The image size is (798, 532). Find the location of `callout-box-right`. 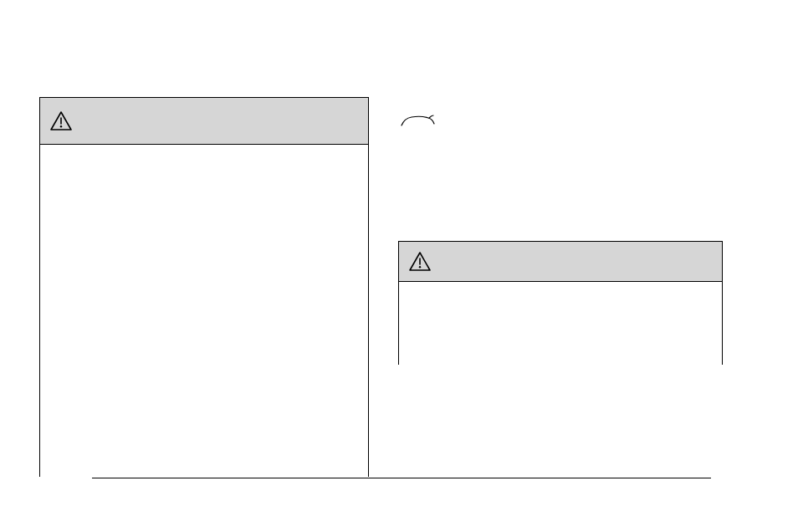

callout-box-right is located at coordinates (560, 303).